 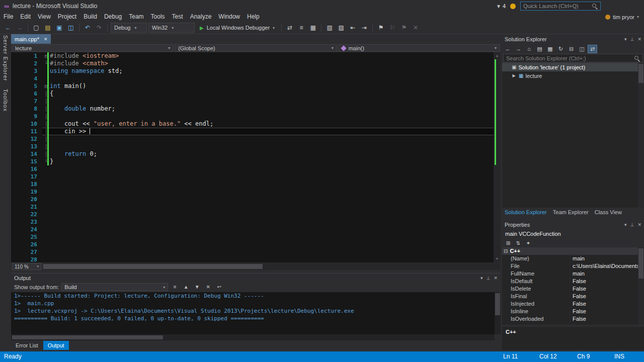 What do you see at coordinates (253, 184) in the screenshot?
I see `code-line-18: 18` at bounding box center [253, 184].